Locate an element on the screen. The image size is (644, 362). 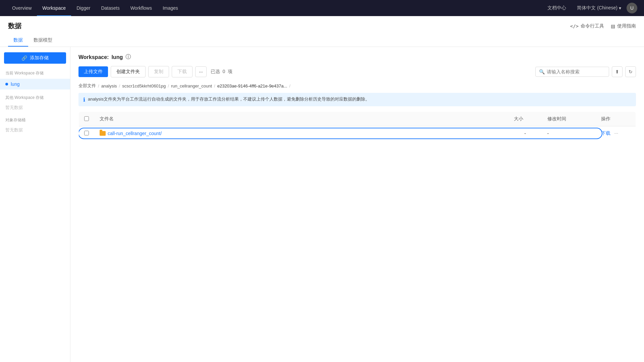
search-input is located at coordinates (576, 72).